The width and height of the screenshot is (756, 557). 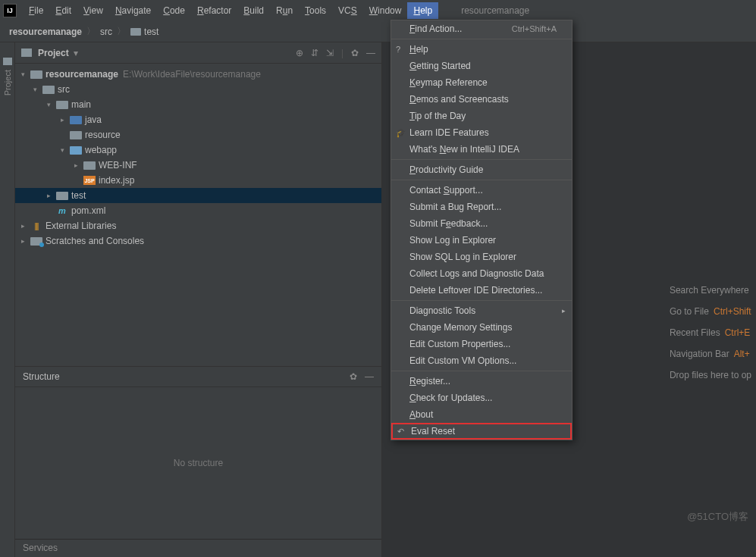 I want to click on dropdown-arrow-icon: ▾, so click(x=76, y=53).